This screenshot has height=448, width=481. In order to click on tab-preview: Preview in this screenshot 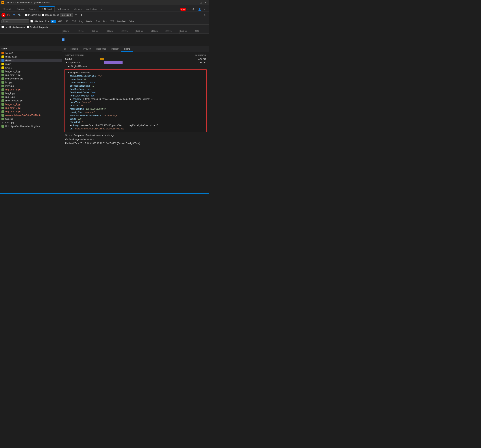, I will do `click(87, 49)`.